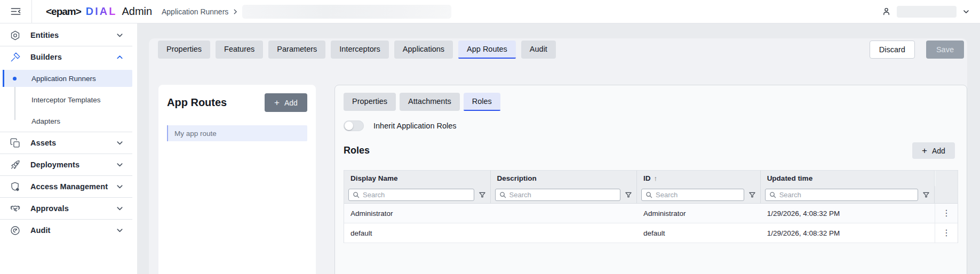 Image resolution: width=980 pixels, height=274 pixels. Describe the element at coordinates (411, 195) in the screenshot. I see `search-display-name` at that location.